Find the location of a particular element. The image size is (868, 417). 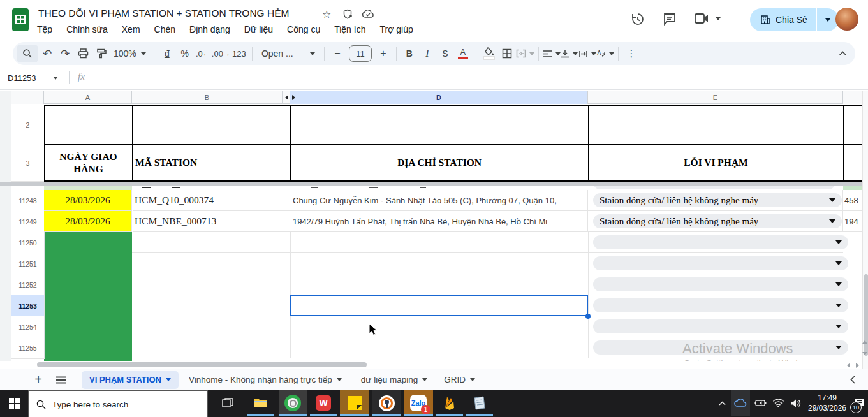

cell-d3-header: ĐỊA CHỈ STATION is located at coordinates (439, 163).